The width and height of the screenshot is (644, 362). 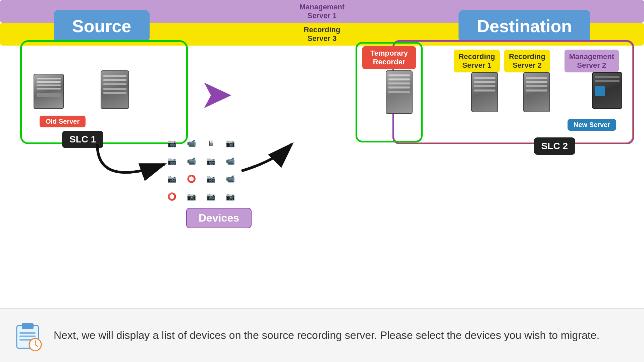 What do you see at coordinates (527, 61) in the screenshot?
I see `rec-server-2-label: RecordingServer 2` at bounding box center [527, 61].